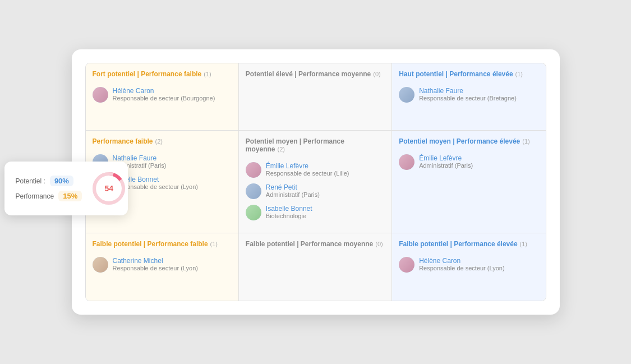 Image resolution: width=631 pixels, height=364 pixels. What do you see at coordinates (315, 146) in the screenshot?
I see `cell-header: Potentiel moyen | Performance moyenne(2)` at bounding box center [315, 146].